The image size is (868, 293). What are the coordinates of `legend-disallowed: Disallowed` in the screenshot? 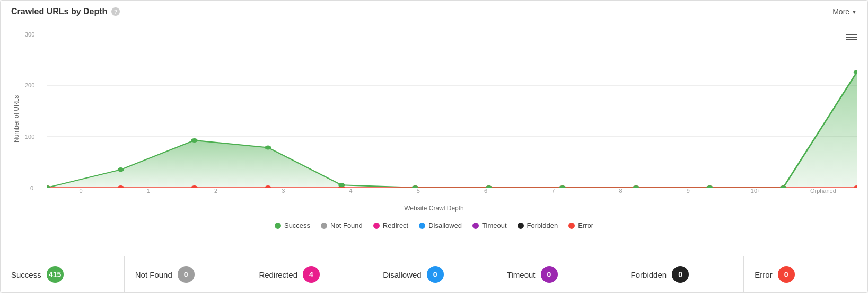 It's located at (440, 226).